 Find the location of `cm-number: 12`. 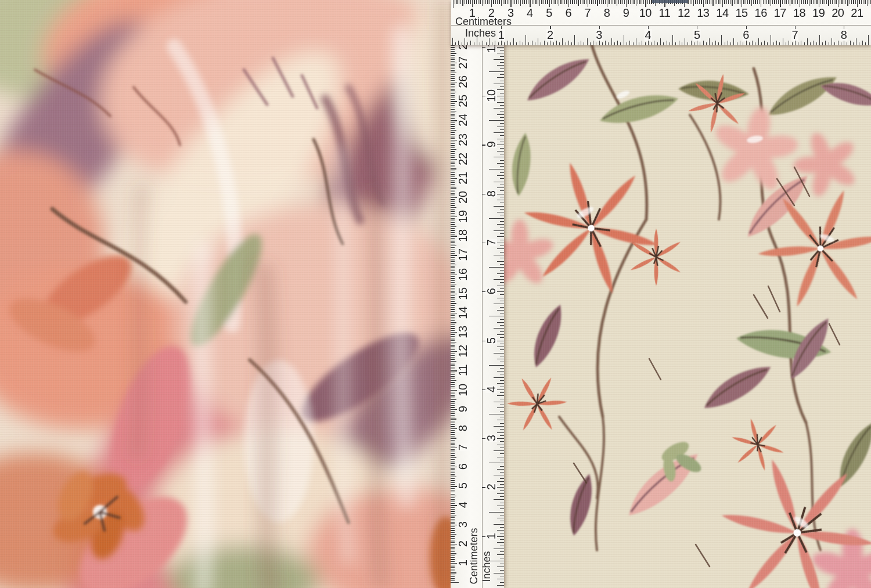

cm-number: 12 is located at coordinates (684, 13).